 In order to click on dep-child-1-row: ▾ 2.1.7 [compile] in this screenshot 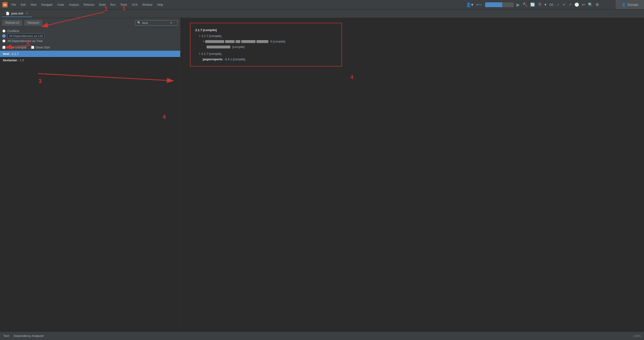, I will do `click(268, 36)`.